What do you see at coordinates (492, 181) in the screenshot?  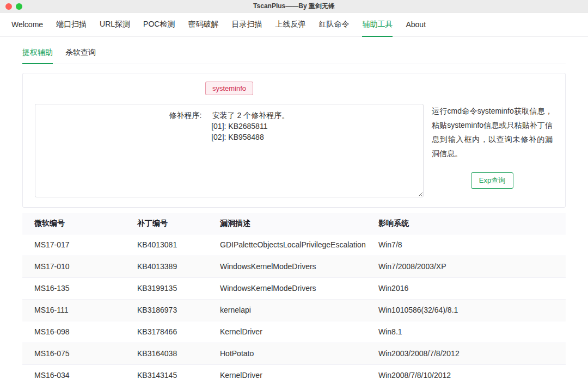 I see `button-row: Exp查询` at bounding box center [492, 181].